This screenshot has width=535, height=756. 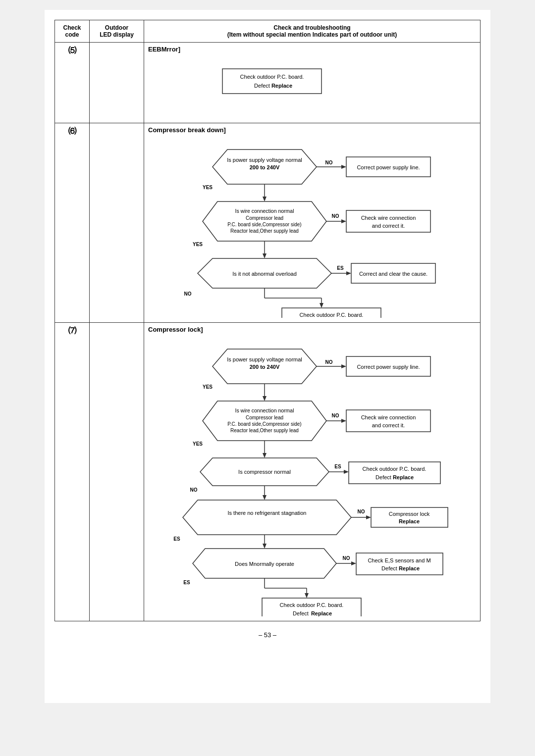 What do you see at coordinates (409, 514) in the screenshot?
I see `svg-text: Compressor lock` at bounding box center [409, 514].